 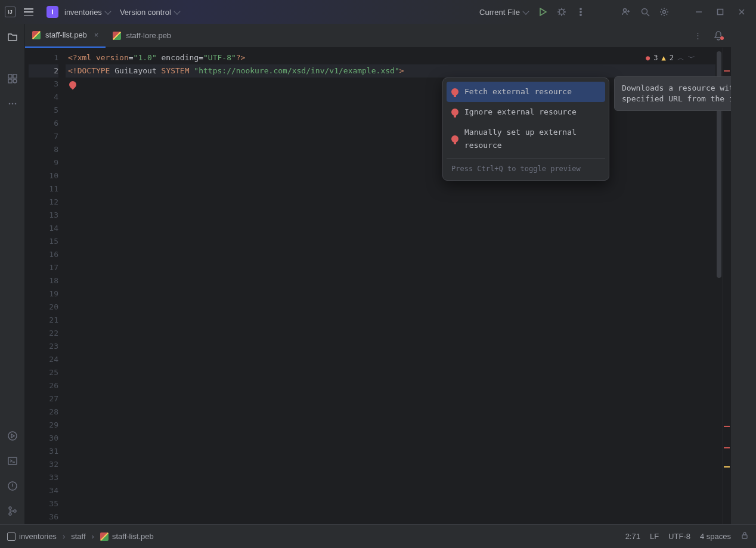 I want to click on tab-menu-icon: ⋮, so click(x=698, y=36).